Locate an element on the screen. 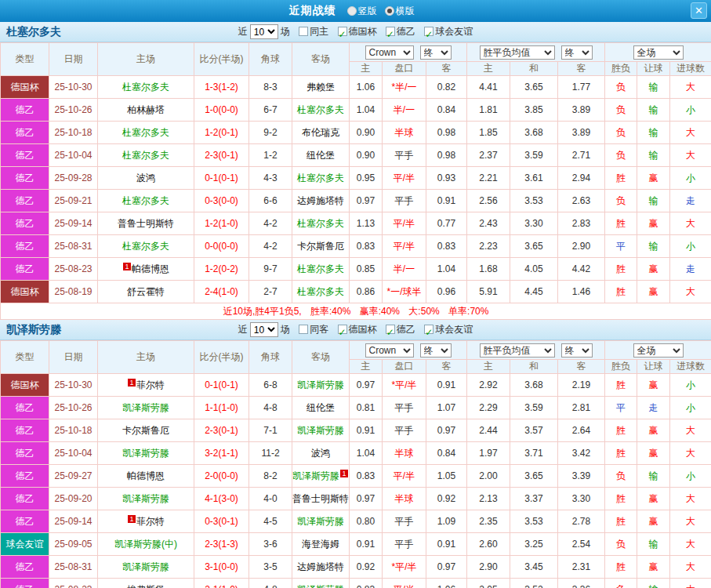 The image size is (711, 588). date-cell: 25-08-23 is located at coordinates (74, 270).